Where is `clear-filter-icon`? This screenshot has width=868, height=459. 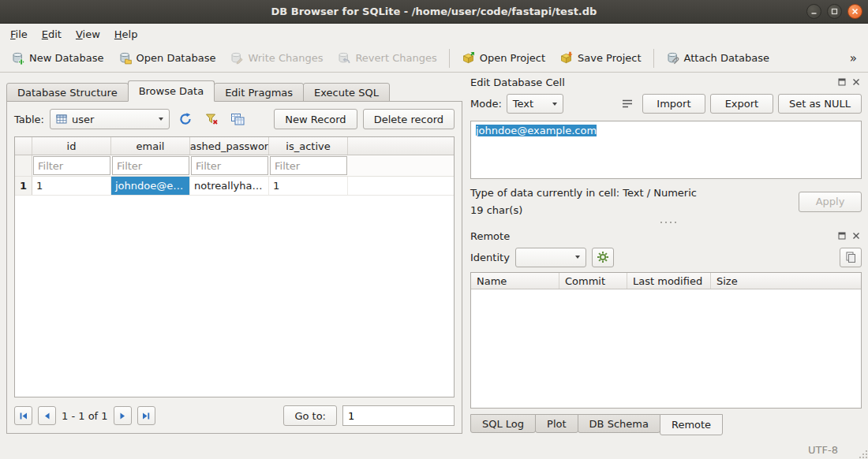 clear-filter-icon is located at coordinates (211, 119).